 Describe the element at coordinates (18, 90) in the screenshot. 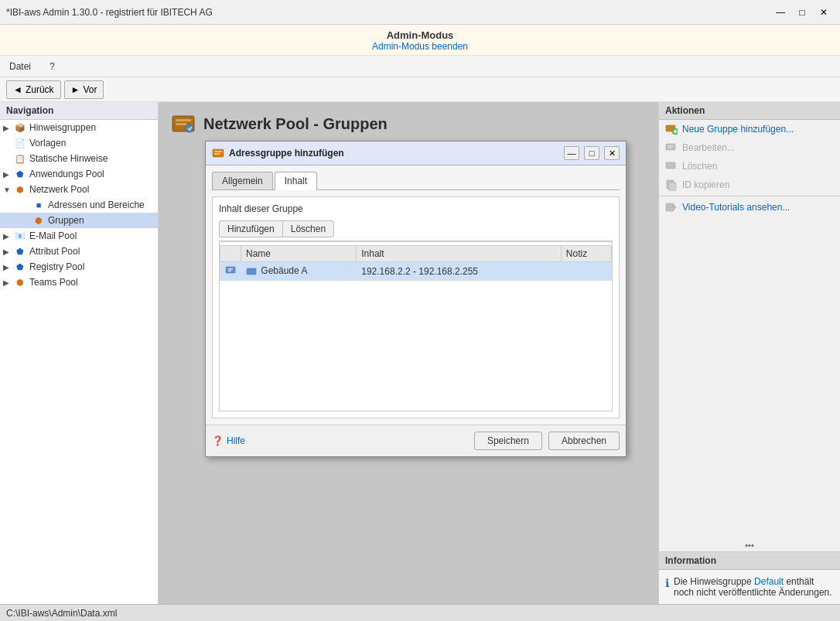

I see `back-arrow-icon: ◄` at that location.